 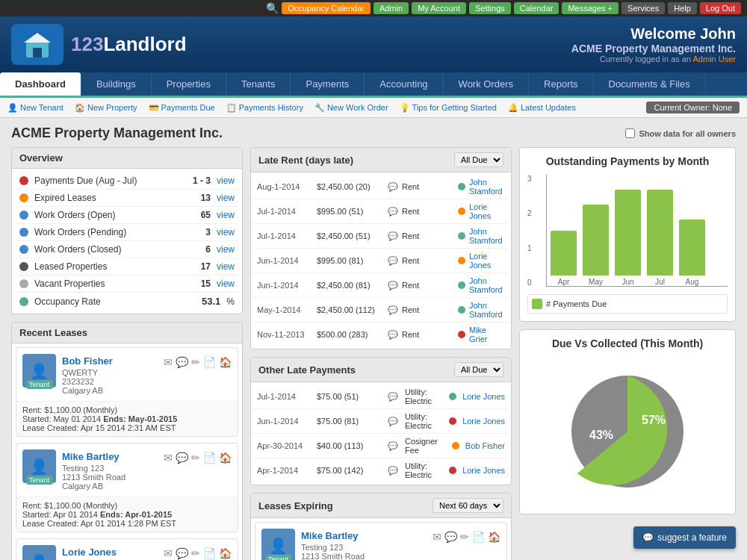 What do you see at coordinates (650, 84) in the screenshot?
I see `nav-documents: Documents & Files` at bounding box center [650, 84].